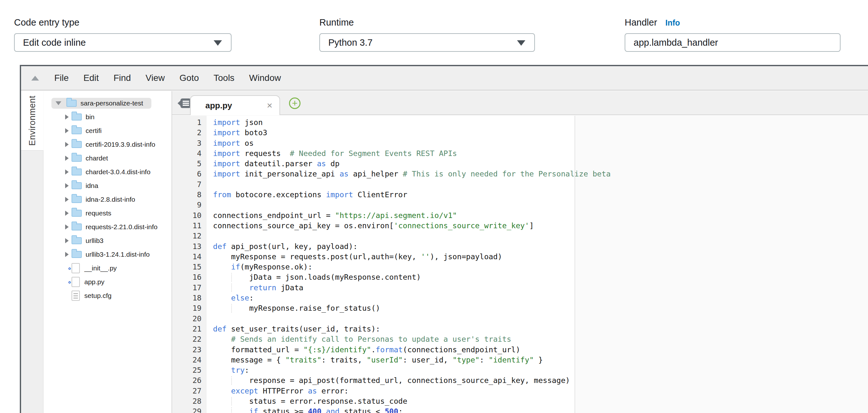 The width and height of the screenshot is (868, 413). Describe the element at coordinates (155, 78) in the screenshot. I see `menu-view: View` at that location.